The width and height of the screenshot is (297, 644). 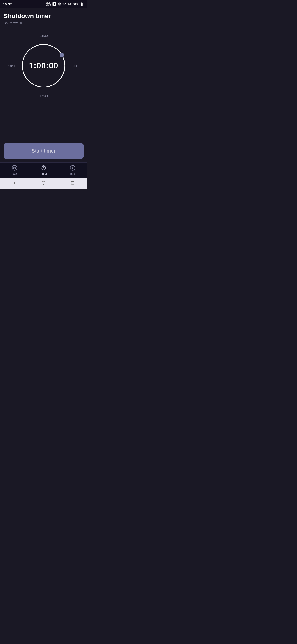 I want to click on clock-label-top: 24:00, so click(x=43, y=36).